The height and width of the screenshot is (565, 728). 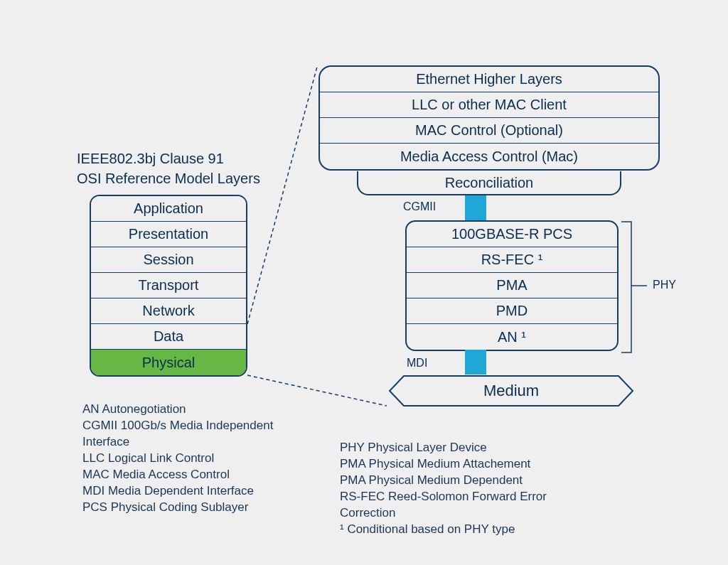 What do you see at coordinates (189, 458) in the screenshot?
I see `legend-left-item: LLC Logical Link Control` at bounding box center [189, 458].